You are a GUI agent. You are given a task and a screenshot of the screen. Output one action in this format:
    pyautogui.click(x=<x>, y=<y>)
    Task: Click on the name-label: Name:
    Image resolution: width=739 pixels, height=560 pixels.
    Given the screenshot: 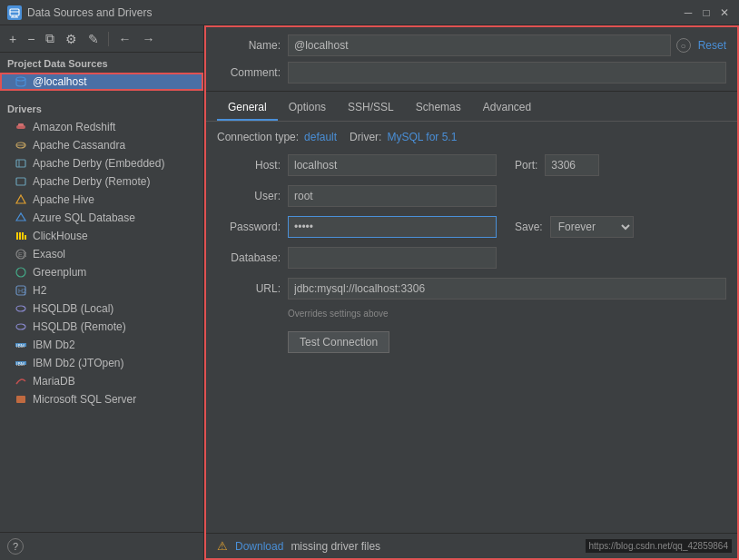 What is the action you would take?
    pyautogui.click(x=249, y=45)
    